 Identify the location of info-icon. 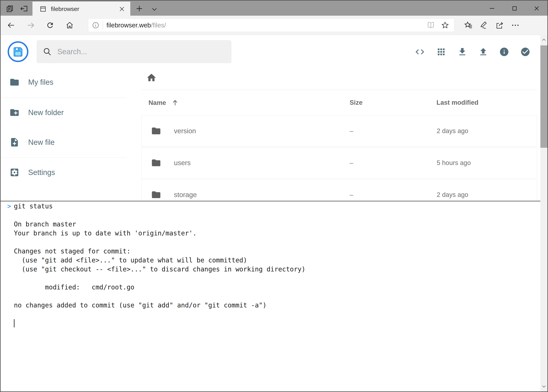
(504, 52).